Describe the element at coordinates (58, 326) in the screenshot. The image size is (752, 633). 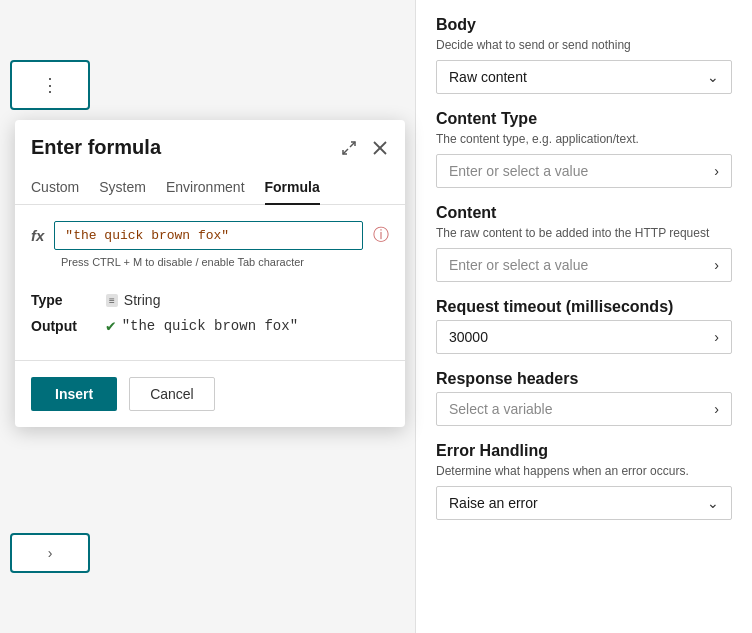
I see `output-label: Output` at that location.